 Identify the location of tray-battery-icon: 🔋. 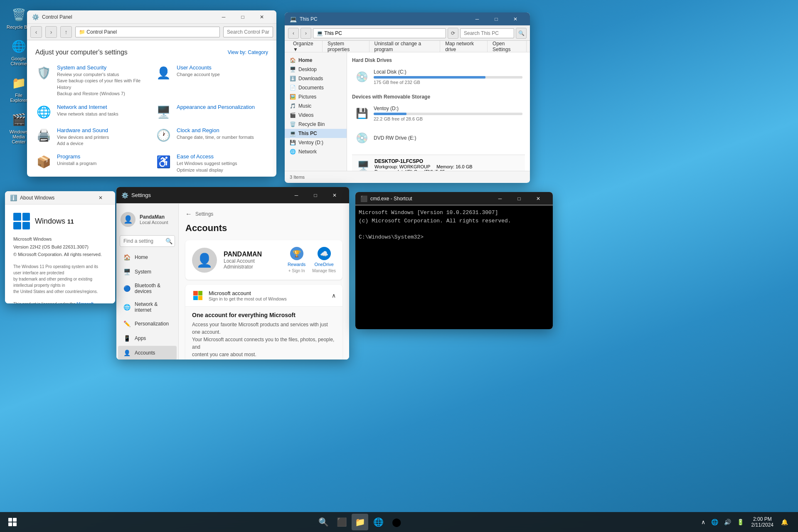
(741, 522).